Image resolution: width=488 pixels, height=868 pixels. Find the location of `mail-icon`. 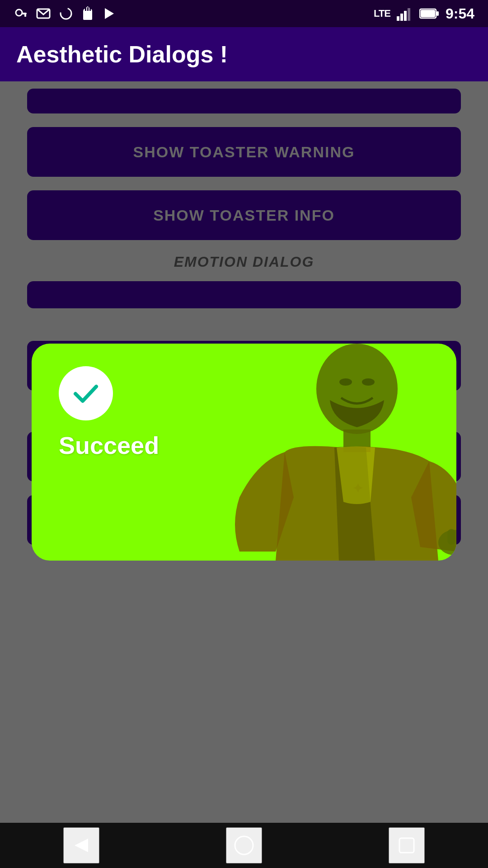

mail-icon is located at coordinates (43, 14).